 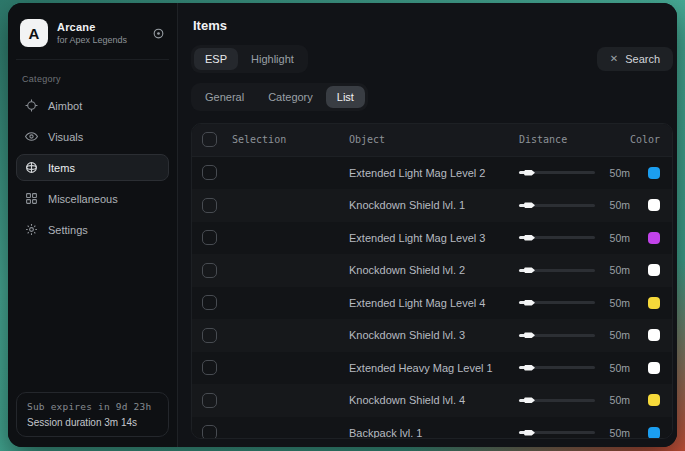 What do you see at coordinates (92, 136) in the screenshot?
I see `sidebar-item-visuals: Visuals` at bounding box center [92, 136].